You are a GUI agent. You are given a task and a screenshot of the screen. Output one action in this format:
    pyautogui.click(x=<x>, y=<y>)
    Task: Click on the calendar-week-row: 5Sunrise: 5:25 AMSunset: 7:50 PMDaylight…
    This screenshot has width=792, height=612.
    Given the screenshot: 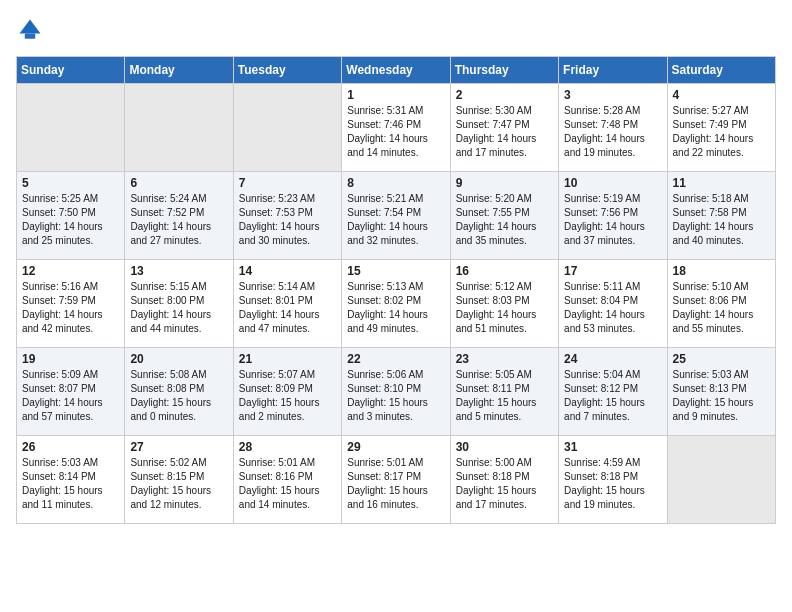 What is the action you would take?
    pyautogui.click(x=396, y=216)
    